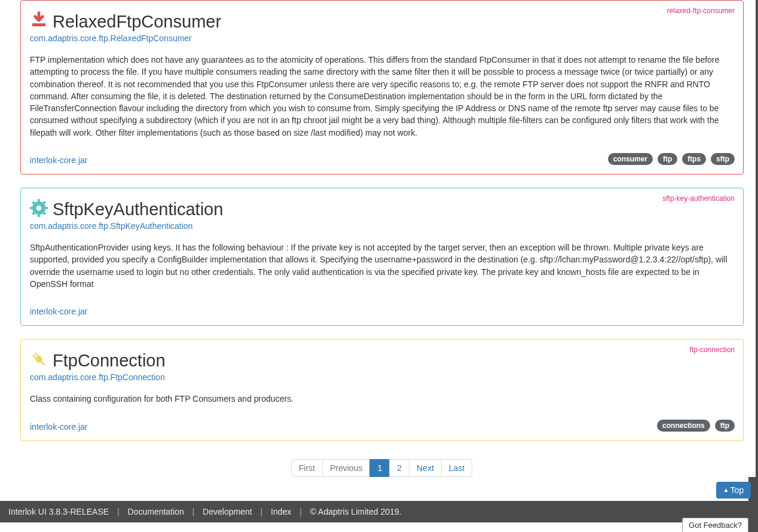  Describe the element at coordinates (382, 468) in the screenshot. I see `pagination: First Previous 1 2 Next Last` at that location.